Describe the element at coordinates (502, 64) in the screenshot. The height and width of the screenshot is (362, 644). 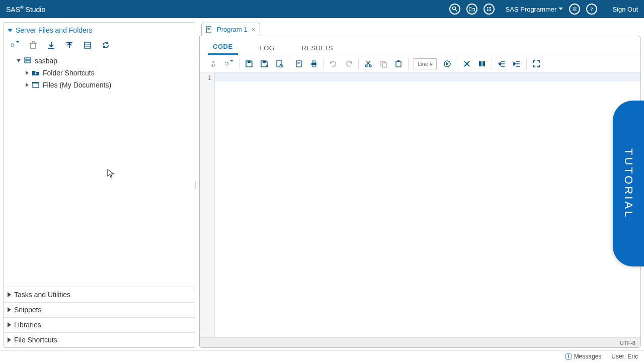
I see `indent-icon` at that location.